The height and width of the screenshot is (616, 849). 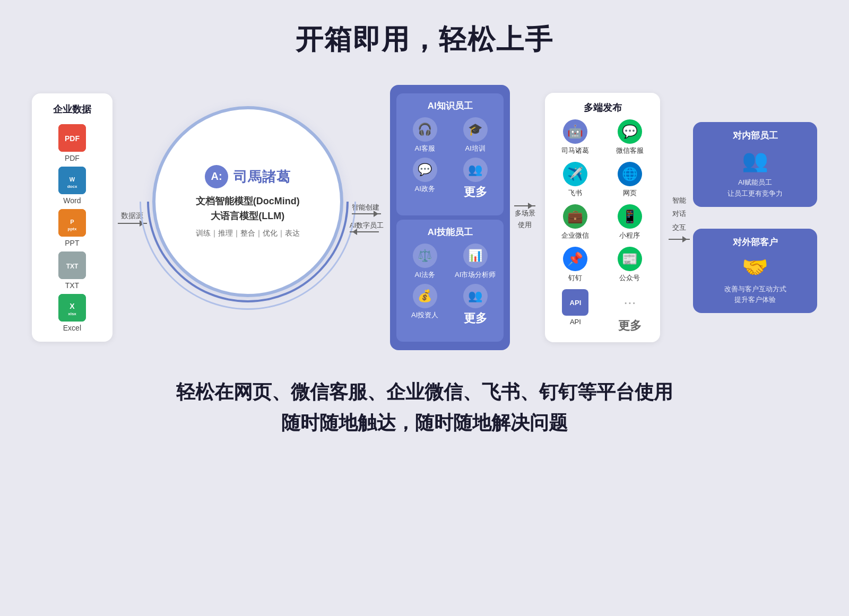 I want to click on publish-item-work-wechat: 💼 企业微信, so click(x=575, y=222).